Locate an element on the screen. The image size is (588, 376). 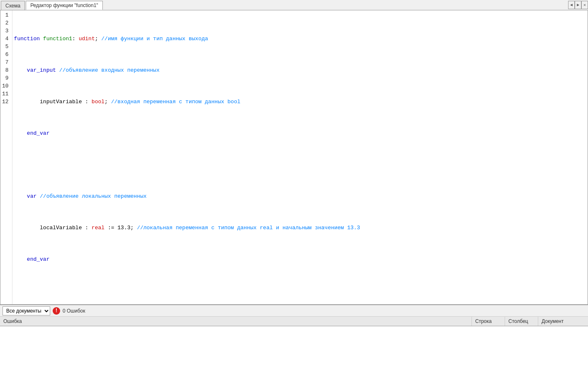
line-num-9: 9 is located at coordinates (5, 78).